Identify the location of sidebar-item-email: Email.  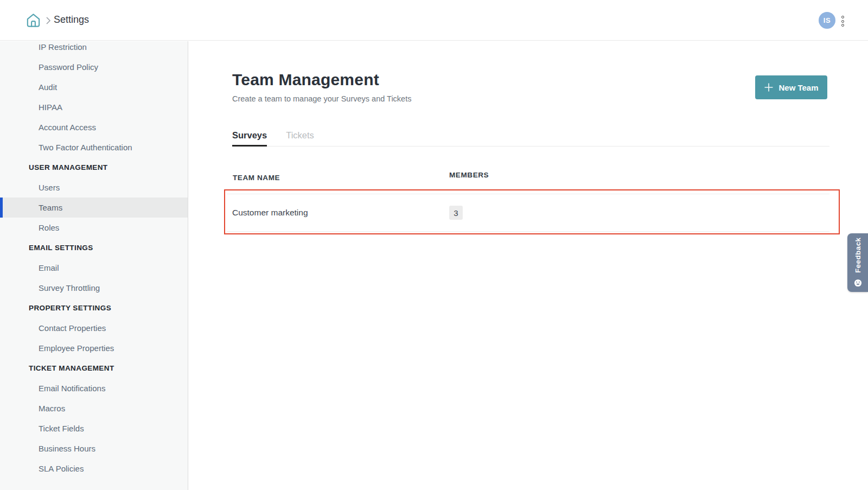
(94, 268).